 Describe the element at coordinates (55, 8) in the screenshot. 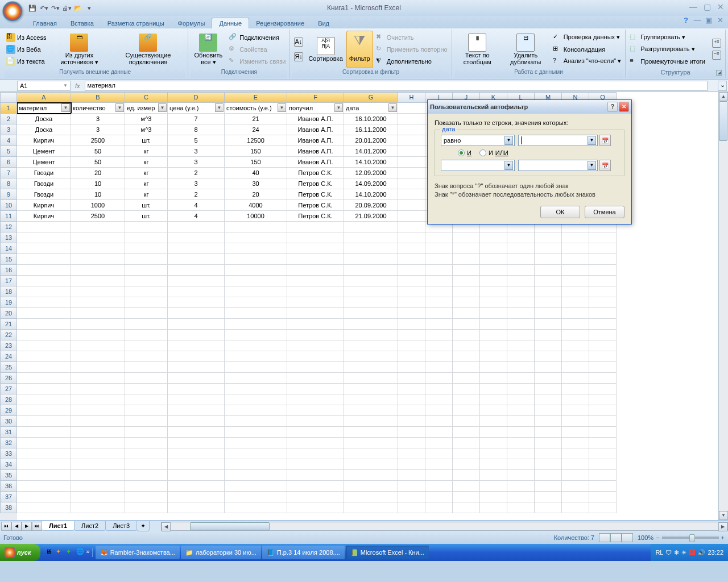

I see `redo-icon: ↷▾` at that location.